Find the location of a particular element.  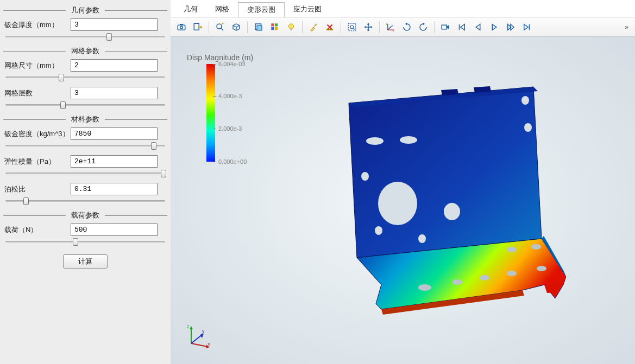

force-label: 载荷（N） is located at coordinates (37, 230).